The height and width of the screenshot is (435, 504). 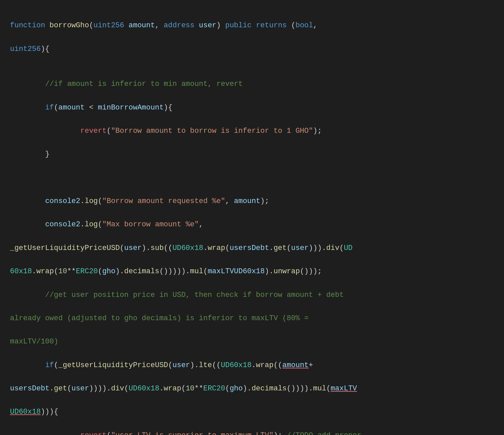 What do you see at coordinates (252, 84) in the screenshot?
I see `line-4: //if amount is inferior to min amount, r…` at bounding box center [252, 84].